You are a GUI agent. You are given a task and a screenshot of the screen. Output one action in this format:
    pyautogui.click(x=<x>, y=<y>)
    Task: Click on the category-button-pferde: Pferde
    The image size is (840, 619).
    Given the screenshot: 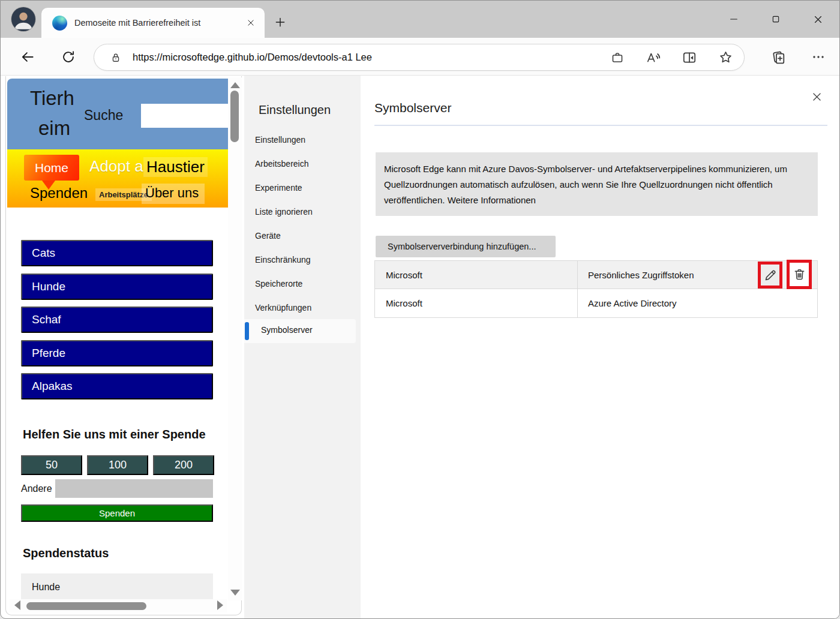 What is the action you would take?
    pyautogui.click(x=117, y=353)
    